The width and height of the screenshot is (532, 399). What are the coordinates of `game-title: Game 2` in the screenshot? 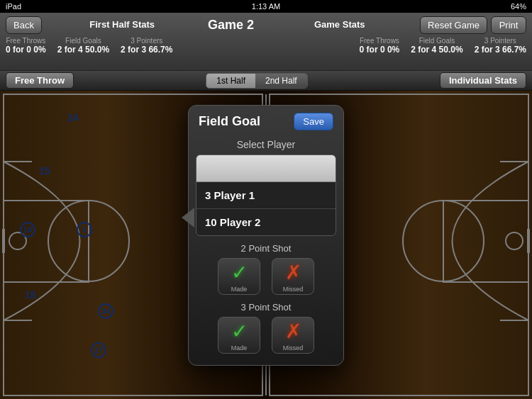 It's located at (231, 26).